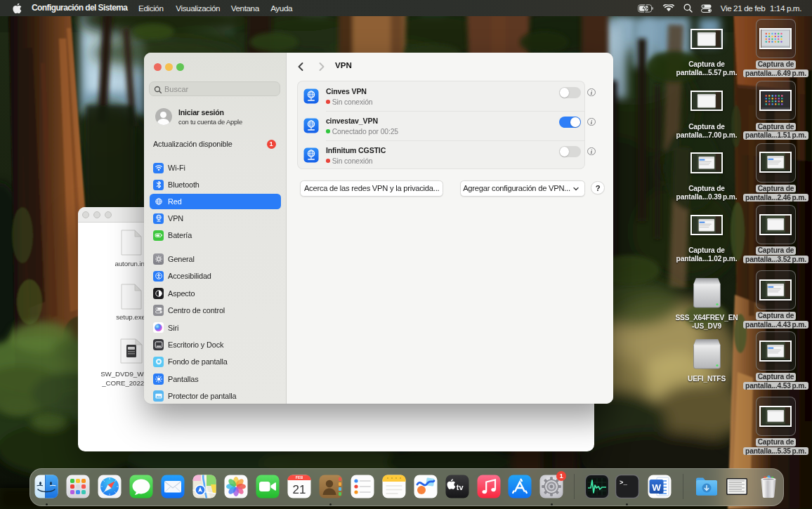 The height and width of the screenshot is (509, 812). I want to click on svg-text: FEB, so click(299, 477).